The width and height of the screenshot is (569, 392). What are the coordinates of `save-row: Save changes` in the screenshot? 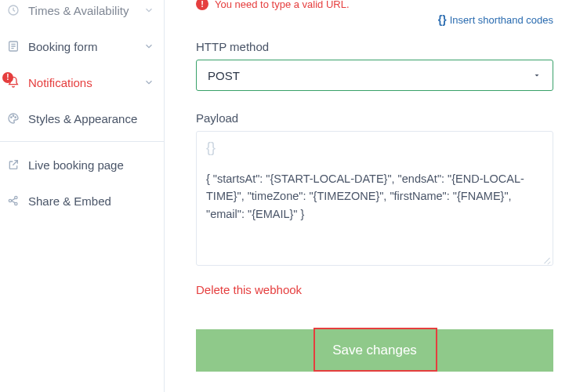 It's located at (375, 350).